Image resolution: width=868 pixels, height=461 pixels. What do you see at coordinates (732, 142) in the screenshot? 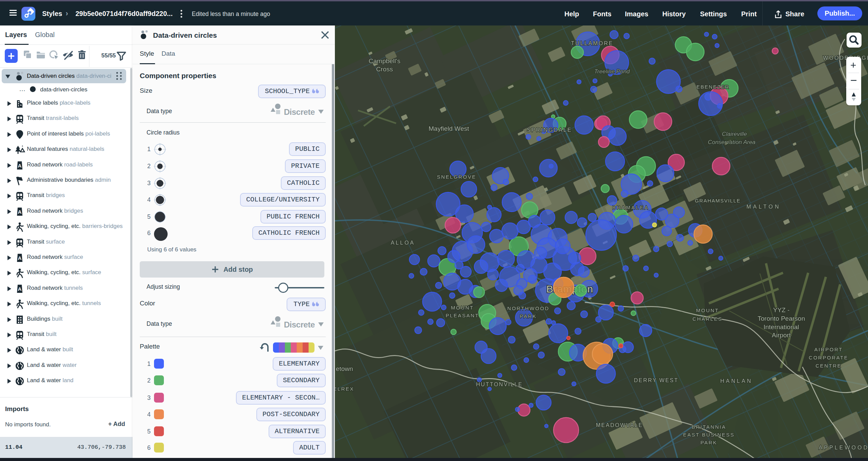
I see `svg-text: Conservation Area` at bounding box center [732, 142].